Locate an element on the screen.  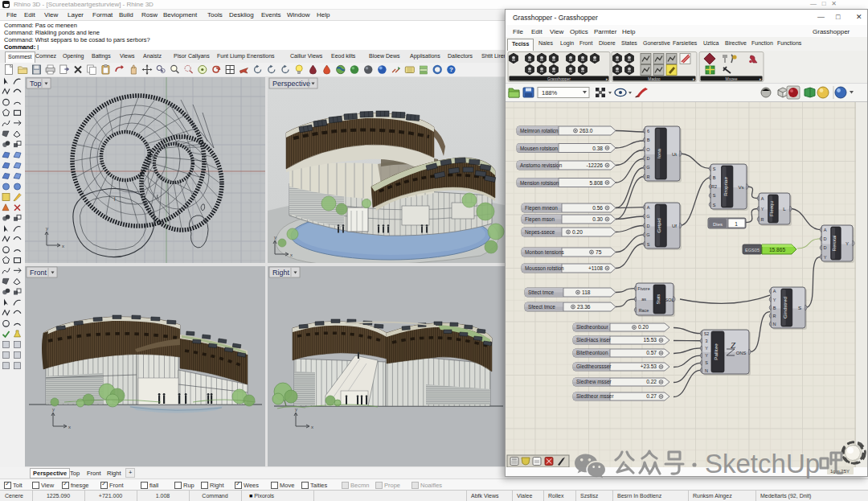
svg-text: Fleequ is located at coordinates (772, 207).